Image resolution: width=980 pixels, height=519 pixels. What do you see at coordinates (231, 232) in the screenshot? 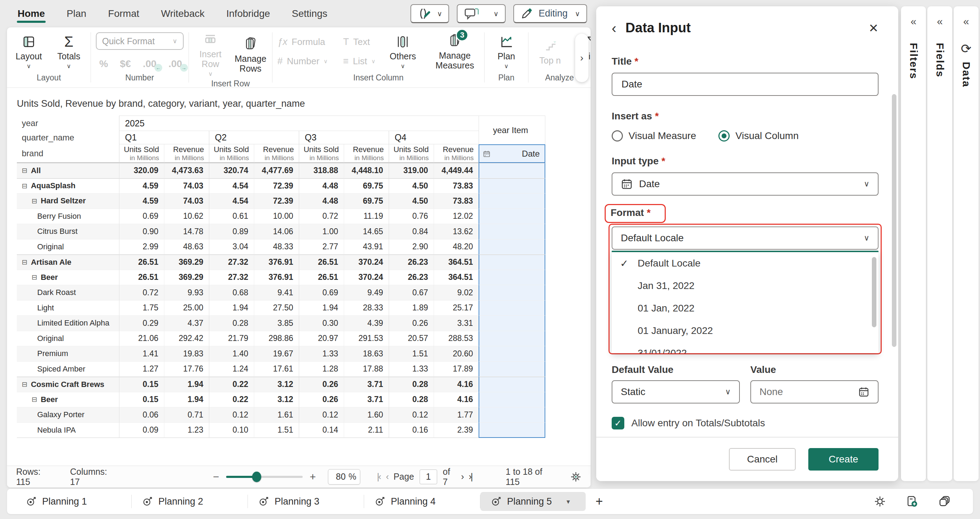
I see `value-cell: 0.89` at bounding box center [231, 232].